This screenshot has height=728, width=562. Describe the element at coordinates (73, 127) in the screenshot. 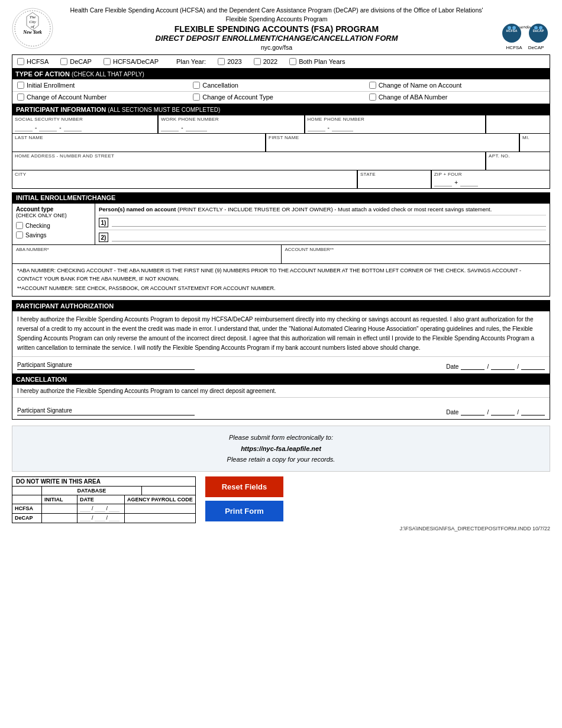

I see `ssn-part3` at that location.